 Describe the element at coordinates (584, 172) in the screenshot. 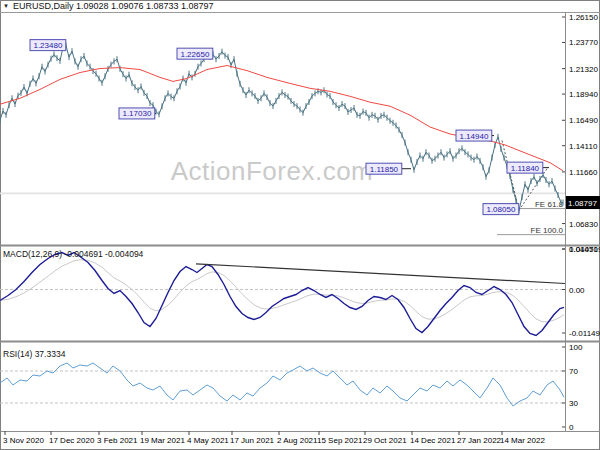

I see `price-axis-label: 1.11660` at that location.